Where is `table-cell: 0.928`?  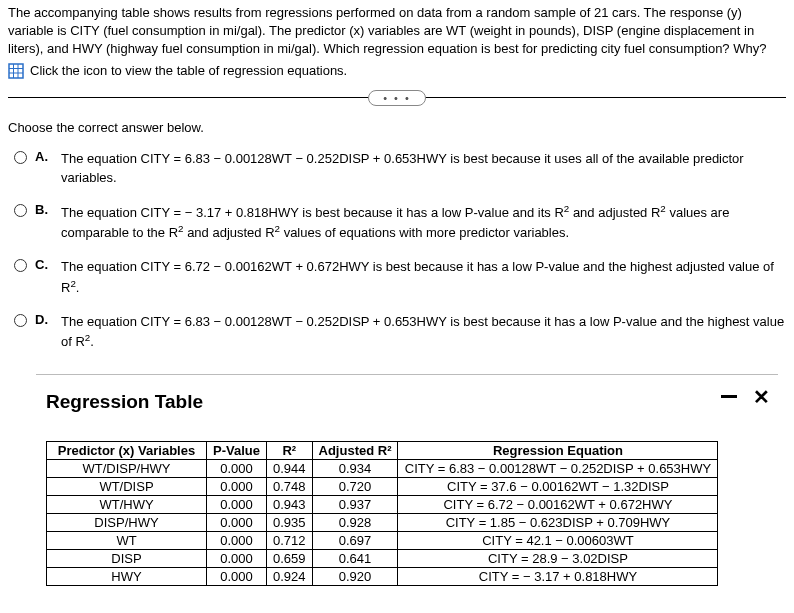 table-cell: 0.928 is located at coordinates (355, 522).